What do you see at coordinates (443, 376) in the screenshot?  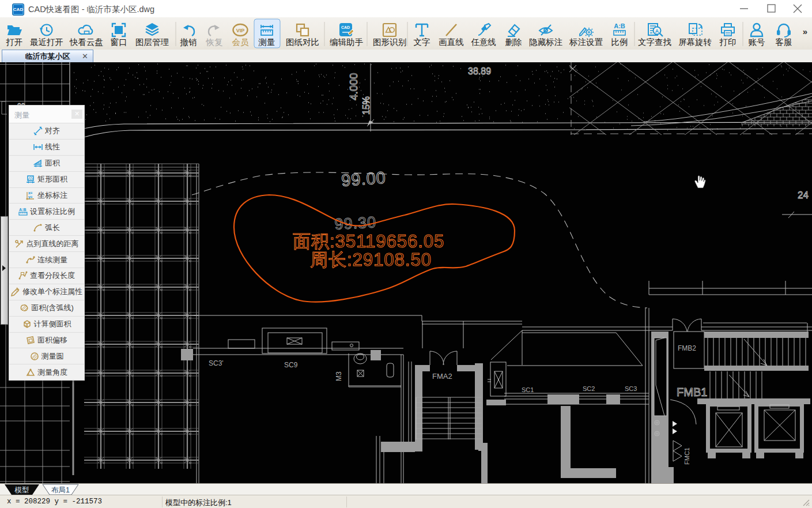 I see `svg-text: FMA2` at bounding box center [443, 376].